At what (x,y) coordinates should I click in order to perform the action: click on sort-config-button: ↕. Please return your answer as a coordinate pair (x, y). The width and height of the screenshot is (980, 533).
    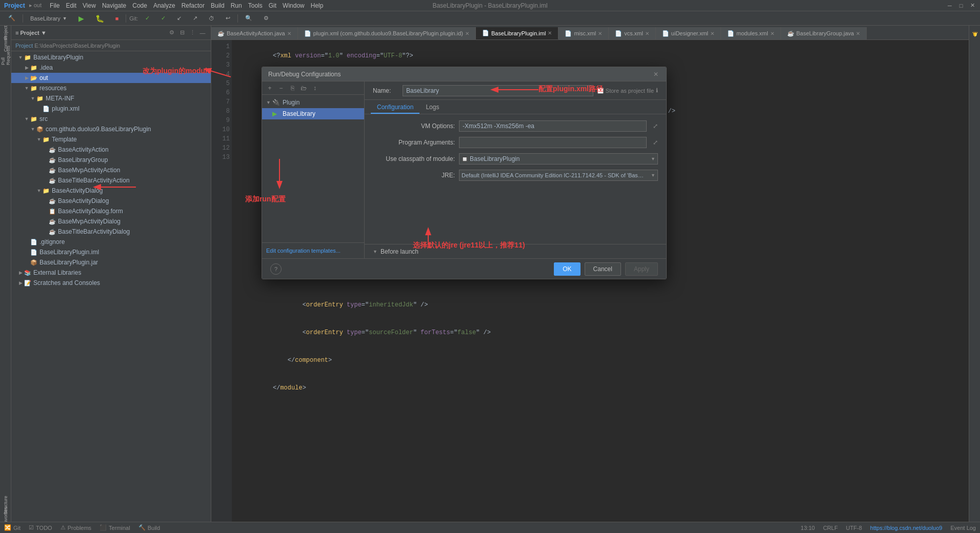
    Looking at the image, I should click on (315, 88).